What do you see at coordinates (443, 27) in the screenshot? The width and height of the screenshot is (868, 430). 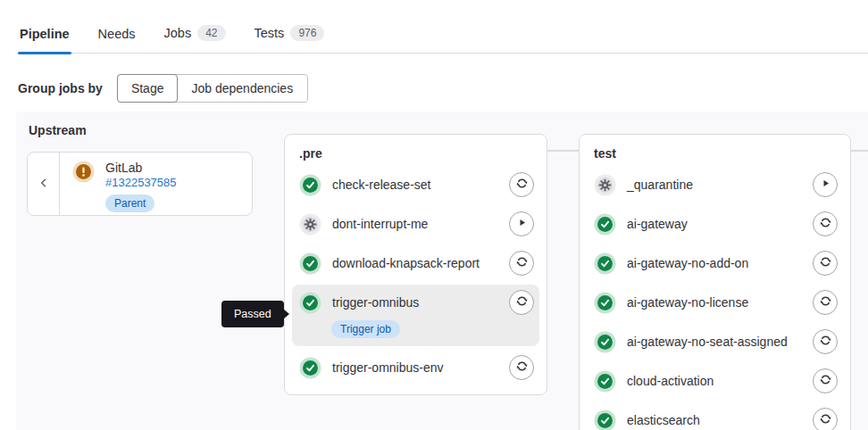 I see `pipeline-tab-bar: Pipeline Needs Jobs 42 Tests 976` at bounding box center [443, 27].